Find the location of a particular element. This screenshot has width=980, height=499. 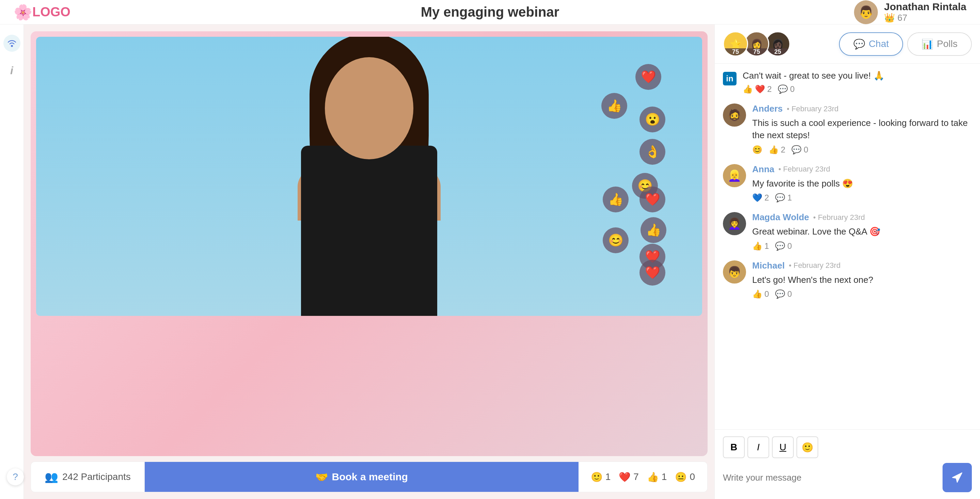

user-details: Jonathan Rintala 👑 67 is located at coordinates (925, 12).